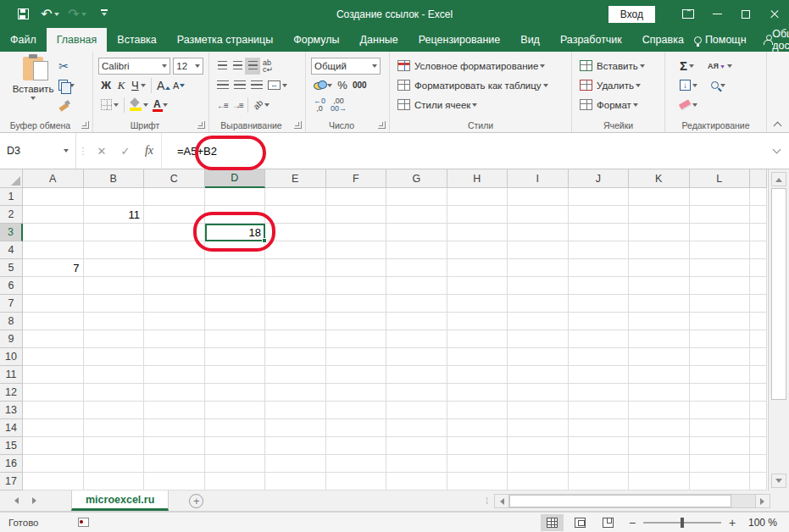 The width and height of the screenshot is (789, 532). What do you see at coordinates (417, 251) in the screenshot?
I see `cell-G4` at bounding box center [417, 251].